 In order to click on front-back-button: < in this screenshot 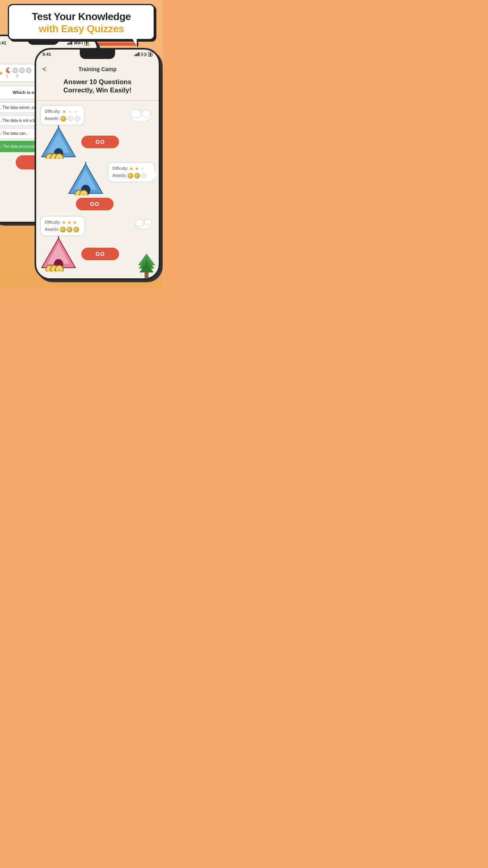, I will do `click(45, 69)`.